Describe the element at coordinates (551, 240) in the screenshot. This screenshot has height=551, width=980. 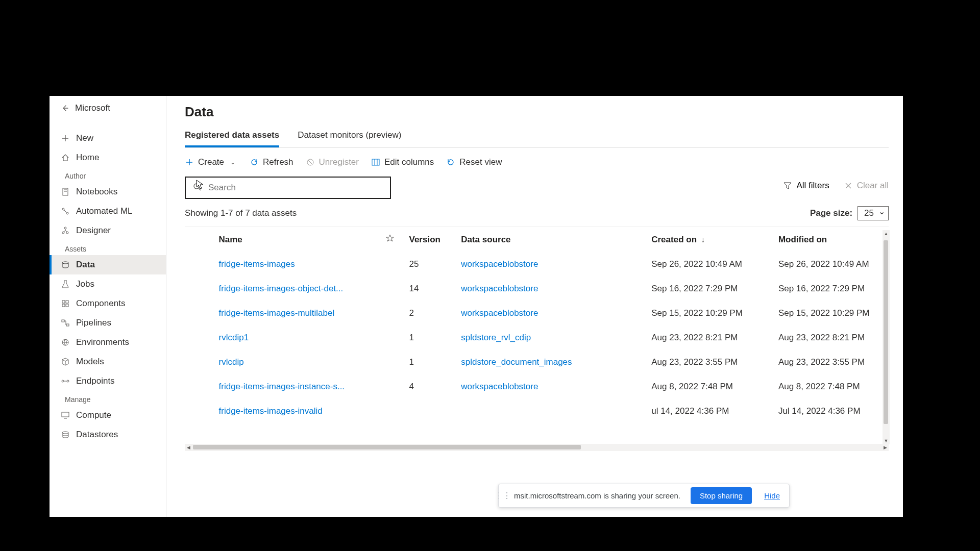
I see `col-data-source: Data source` at that location.